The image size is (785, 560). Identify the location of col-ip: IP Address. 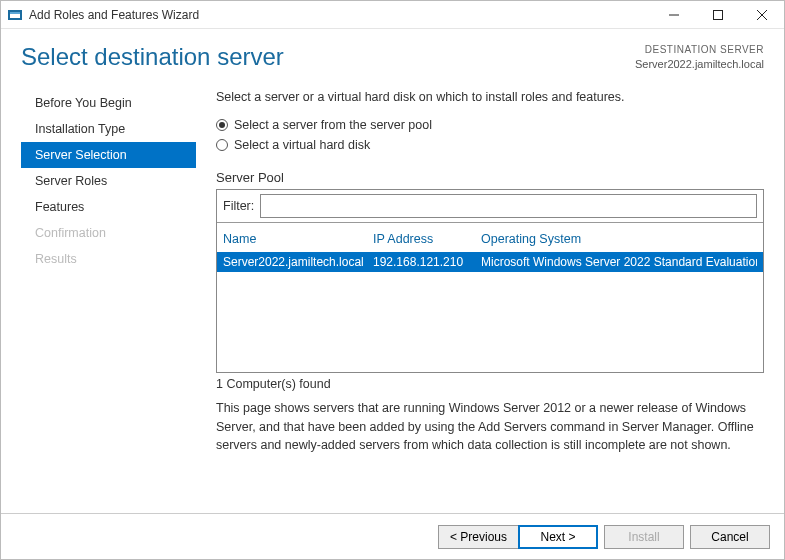
(427, 239).